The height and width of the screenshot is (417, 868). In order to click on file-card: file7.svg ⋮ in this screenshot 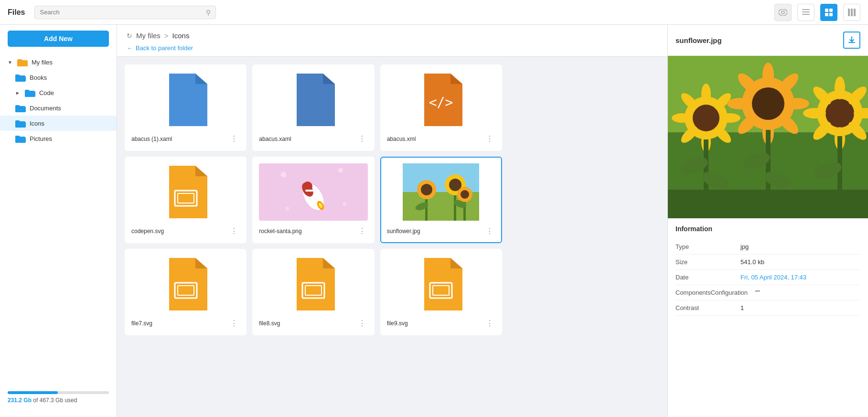, I will do `click(185, 292)`.